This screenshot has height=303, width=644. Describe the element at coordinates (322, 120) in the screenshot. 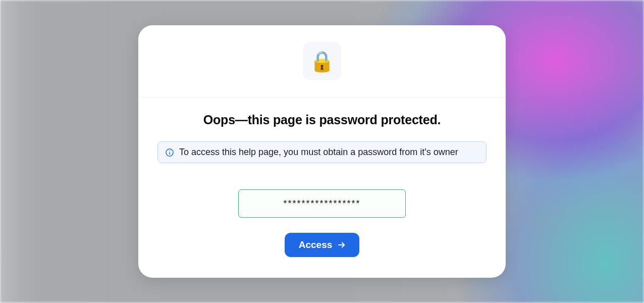

I see `page-title: Oops—this page is password protected.` at that location.